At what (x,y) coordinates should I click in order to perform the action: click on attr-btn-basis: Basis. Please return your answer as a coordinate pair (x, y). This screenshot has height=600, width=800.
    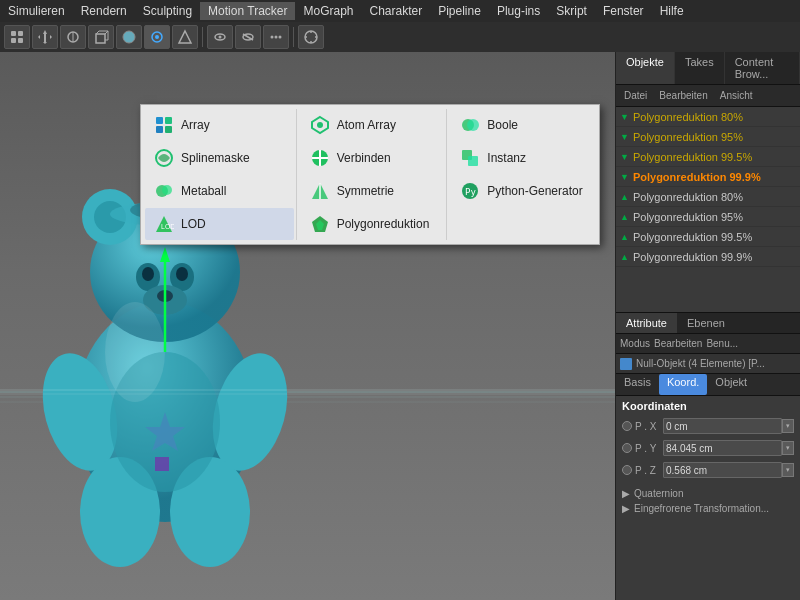
    Looking at the image, I should click on (638, 384).